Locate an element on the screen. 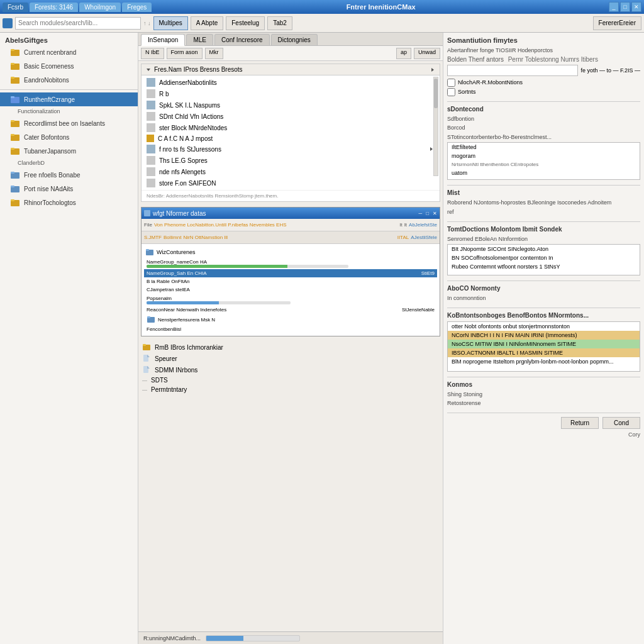 This screenshot has height=644, width=644. tab-conf: Conf Incresore is located at coordinates (242, 40).